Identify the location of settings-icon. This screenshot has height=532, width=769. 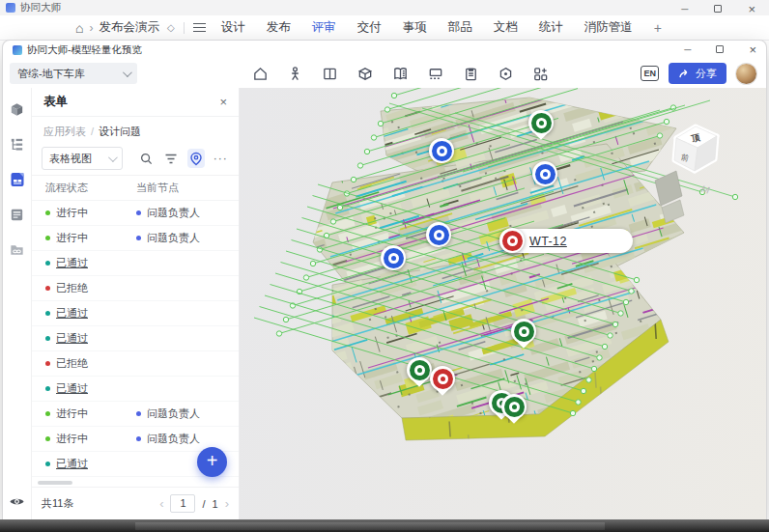
(506, 73).